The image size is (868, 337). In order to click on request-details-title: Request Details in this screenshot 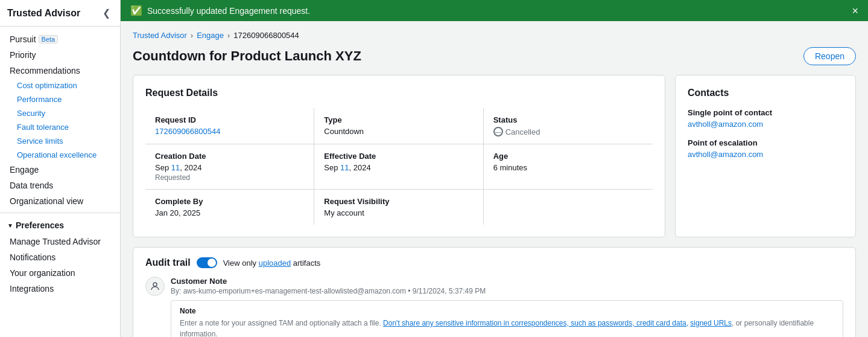, I will do `click(399, 93)`.